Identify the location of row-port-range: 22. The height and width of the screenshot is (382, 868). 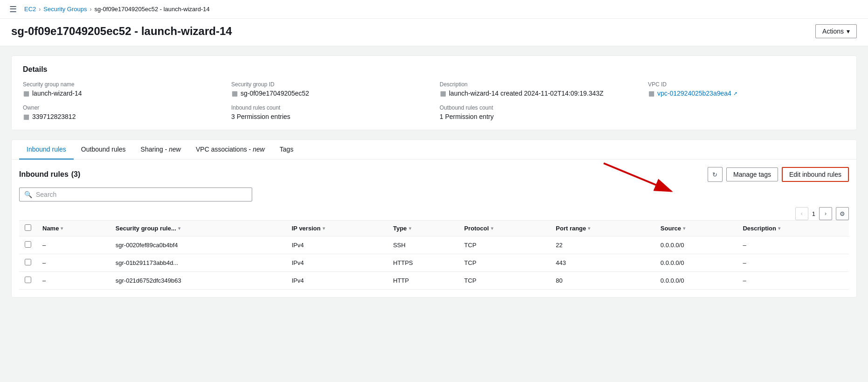
(602, 245).